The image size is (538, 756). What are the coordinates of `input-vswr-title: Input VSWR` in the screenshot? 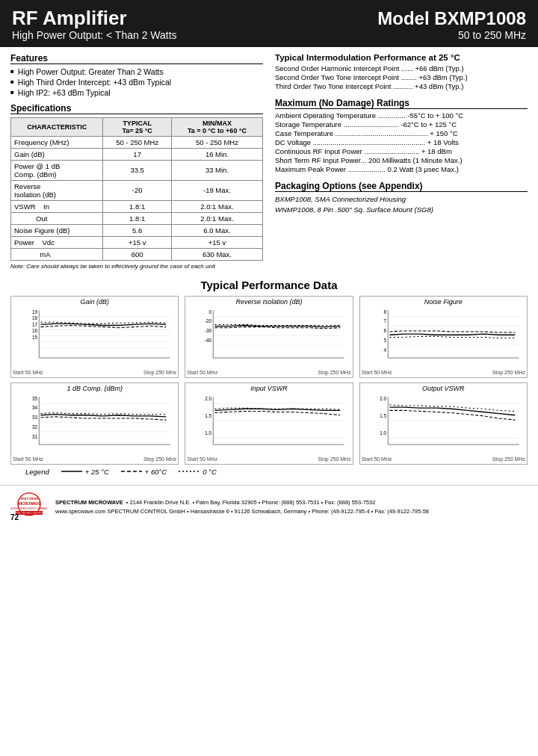 It's located at (269, 388).